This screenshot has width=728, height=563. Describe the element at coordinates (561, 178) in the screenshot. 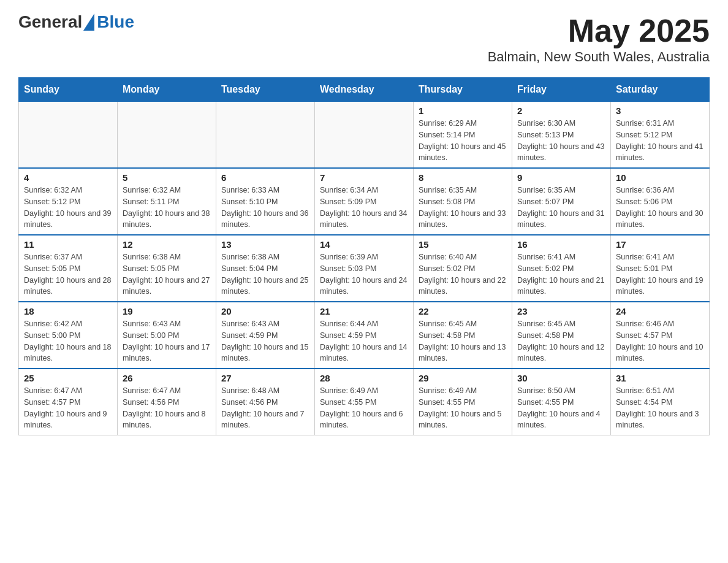

I see `day-number: 9` at that location.